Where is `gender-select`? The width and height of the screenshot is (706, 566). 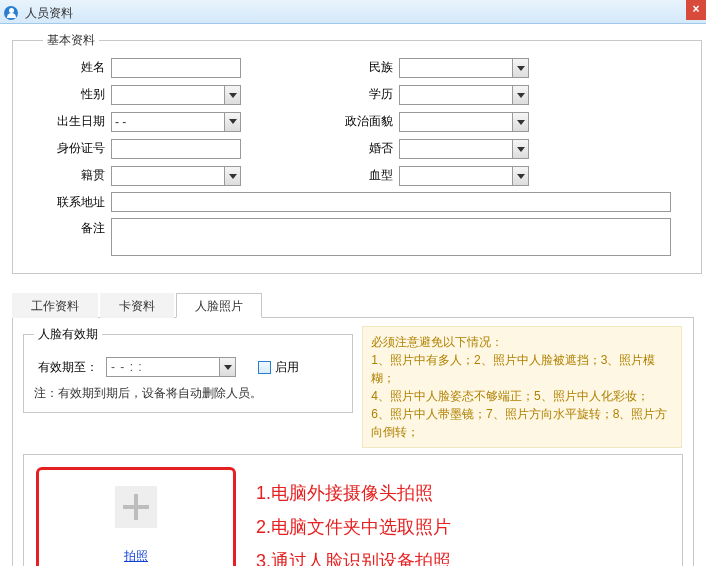 gender-select is located at coordinates (176, 95).